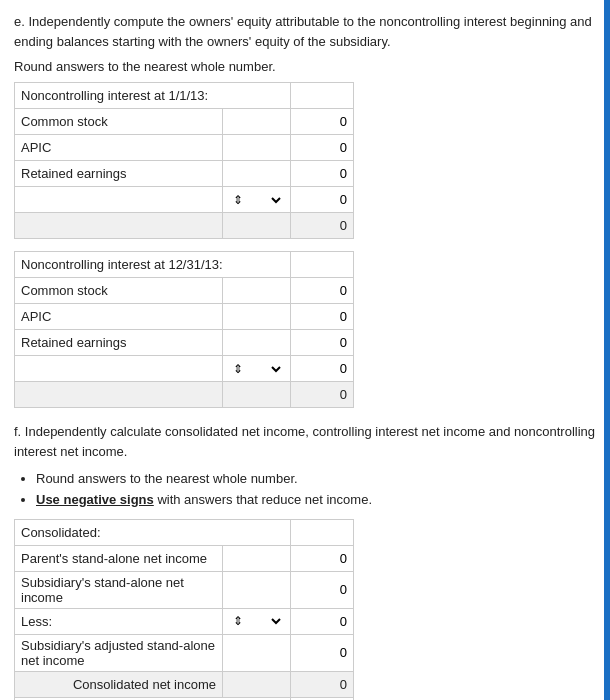 This screenshot has width=610, height=700. Describe the element at coordinates (305, 32) in the screenshot. I see `intro-text: e. Independently compute the owners' equ…` at that location.